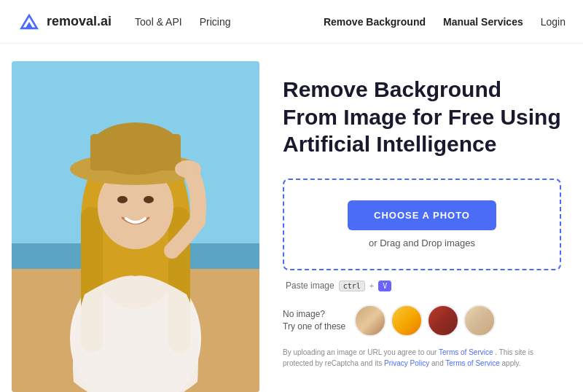 This screenshot has height=392, width=583. What do you see at coordinates (425, 321) in the screenshot?
I see `sample-thumbnails` at bounding box center [425, 321].